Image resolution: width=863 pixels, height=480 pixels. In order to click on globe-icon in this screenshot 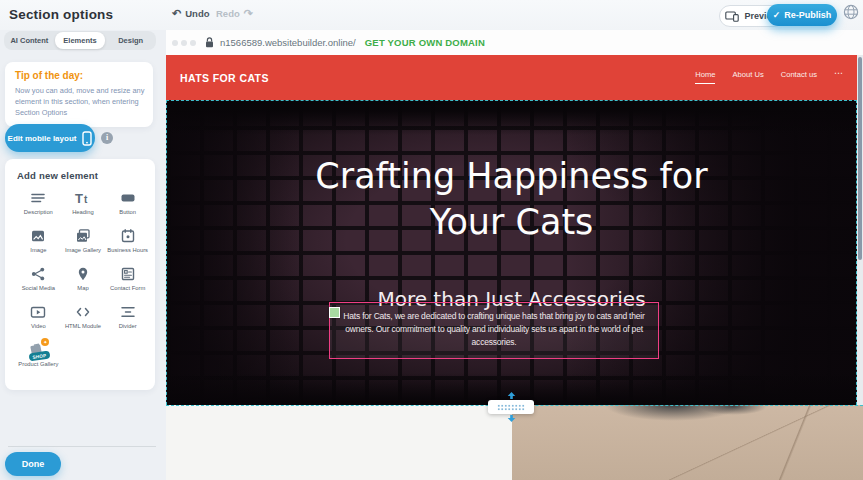, I will do `click(851, 14)`.